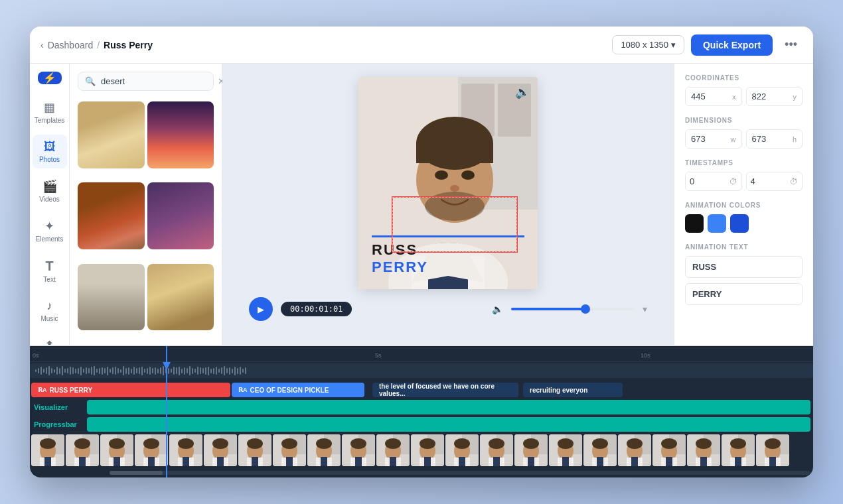 This screenshot has height=504, width=843. I want to click on ruler-10s: 10s, so click(645, 355).